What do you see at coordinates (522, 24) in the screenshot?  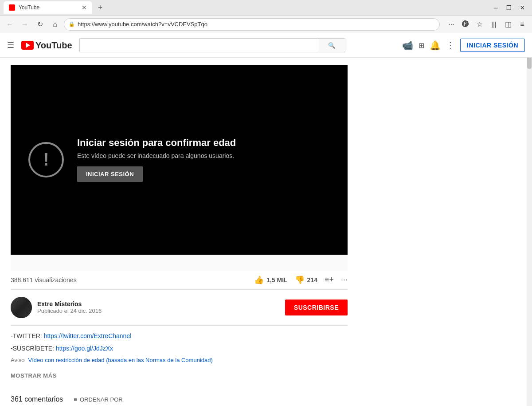 I see `browser-menu-icon: ≡` at bounding box center [522, 24].